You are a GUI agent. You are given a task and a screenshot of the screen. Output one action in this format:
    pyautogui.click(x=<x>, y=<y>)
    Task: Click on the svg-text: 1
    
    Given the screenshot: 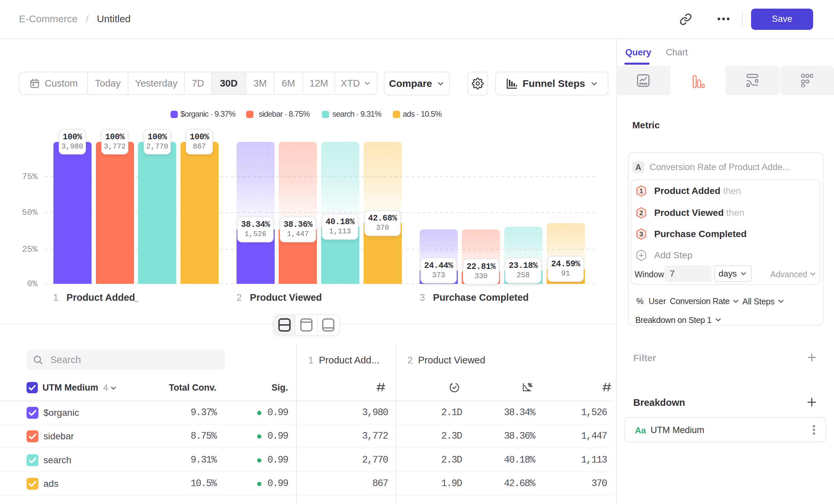 What is the action you would take?
    pyautogui.click(x=641, y=191)
    